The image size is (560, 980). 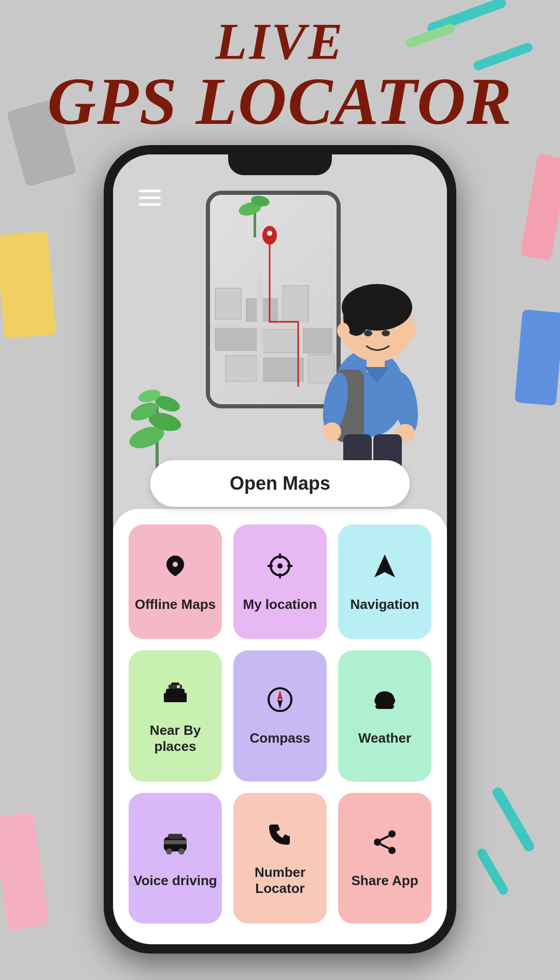 What do you see at coordinates (280, 101) in the screenshot?
I see `title-line2: GPS LOCATOR` at bounding box center [280, 101].